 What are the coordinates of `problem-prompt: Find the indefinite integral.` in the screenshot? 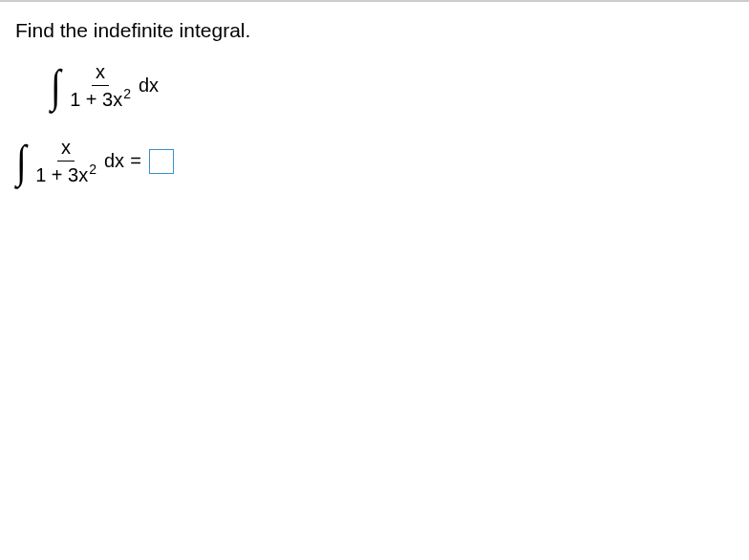 It's located at (374, 31).